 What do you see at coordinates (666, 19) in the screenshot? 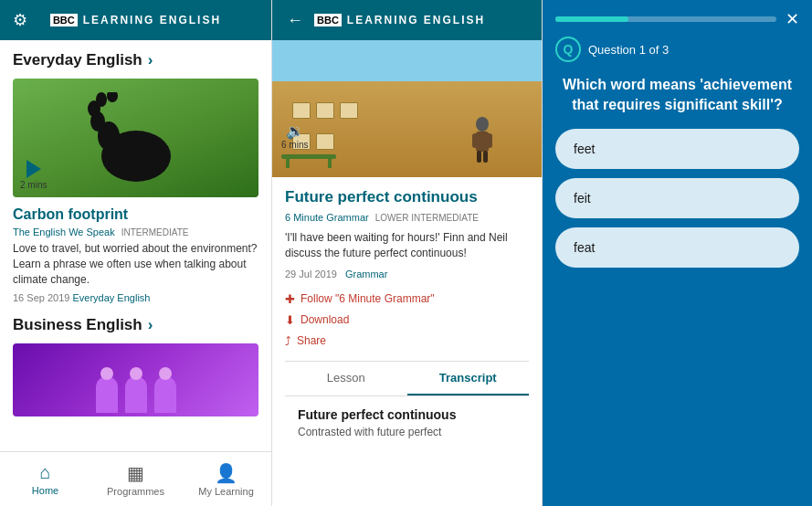
I see `progress-bar-background` at bounding box center [666, 19].